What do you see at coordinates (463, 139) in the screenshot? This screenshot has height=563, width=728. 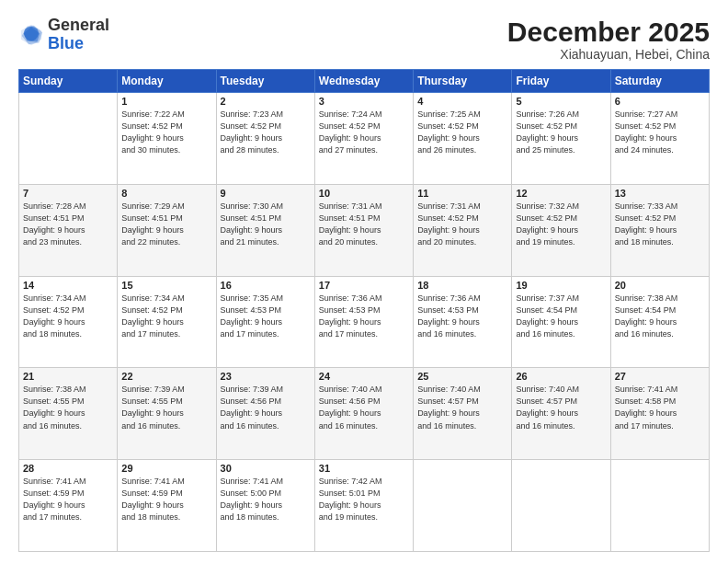 I see `day-cell: 4Sunrise: 7:25 AMSunset: 4:52 PMDaylight…` at bounding box center [463, 139].